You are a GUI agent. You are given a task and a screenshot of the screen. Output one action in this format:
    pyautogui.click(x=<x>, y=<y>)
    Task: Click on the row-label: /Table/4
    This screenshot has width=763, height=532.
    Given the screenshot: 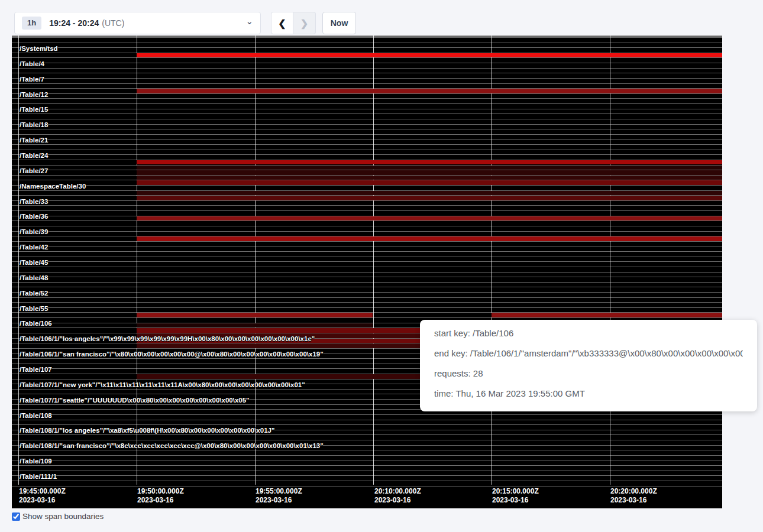 What is the action you would take?
    pyautogui.click(x=32, y=64)
    